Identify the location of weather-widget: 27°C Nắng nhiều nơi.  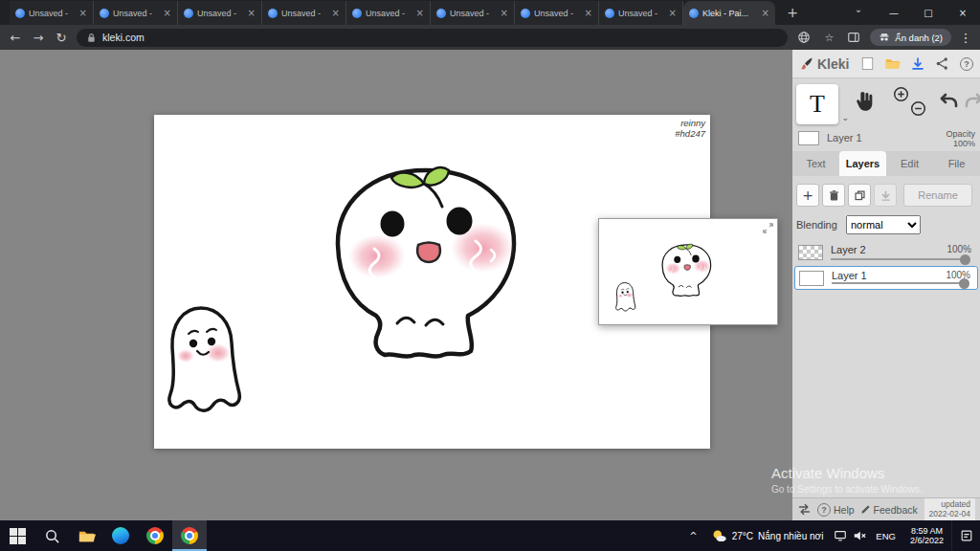
(768, 536).